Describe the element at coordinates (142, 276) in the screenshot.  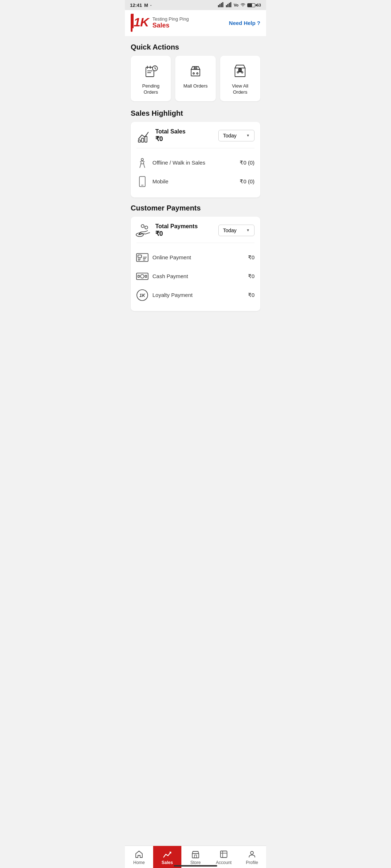
I see `cash-payment-icon` at that location.